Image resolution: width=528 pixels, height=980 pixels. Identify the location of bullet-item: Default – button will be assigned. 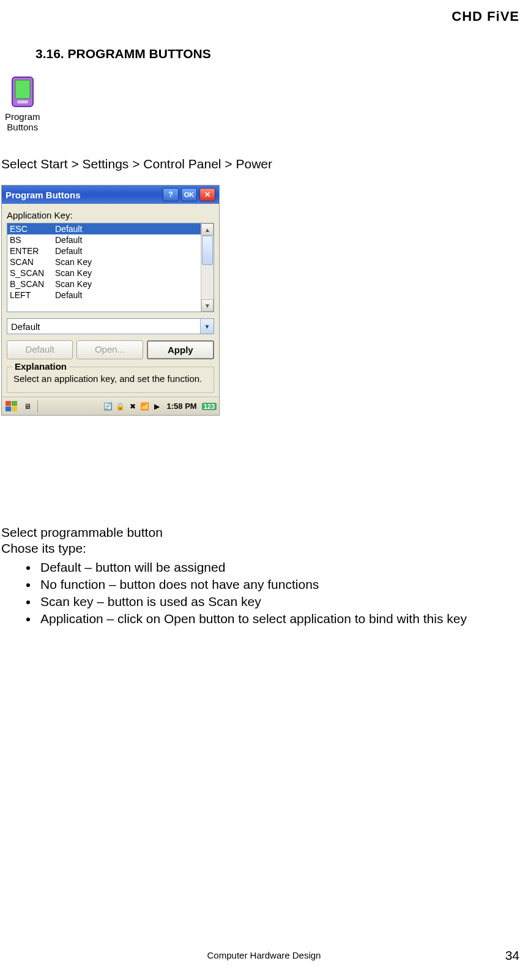
(277, 567).